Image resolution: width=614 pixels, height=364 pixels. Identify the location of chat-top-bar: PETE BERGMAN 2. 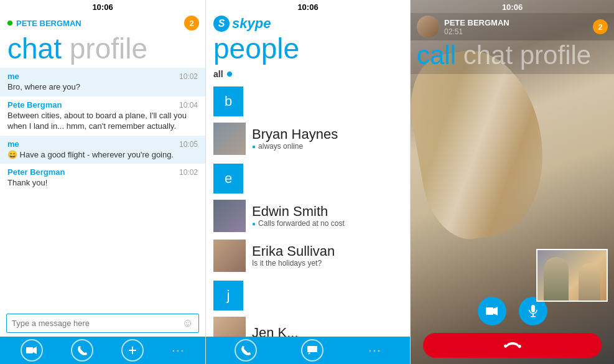
(103, 23).